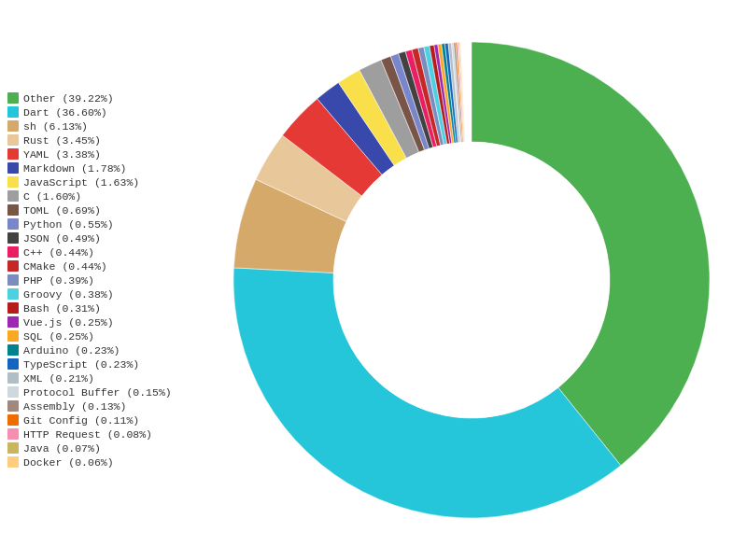 The width and height of the screenshot is (747, 560). What do you see at coordinates (52, 196) in the screenshot?
I see `legend-label-text: C (1.60%)` at bounding box center [52, 196].